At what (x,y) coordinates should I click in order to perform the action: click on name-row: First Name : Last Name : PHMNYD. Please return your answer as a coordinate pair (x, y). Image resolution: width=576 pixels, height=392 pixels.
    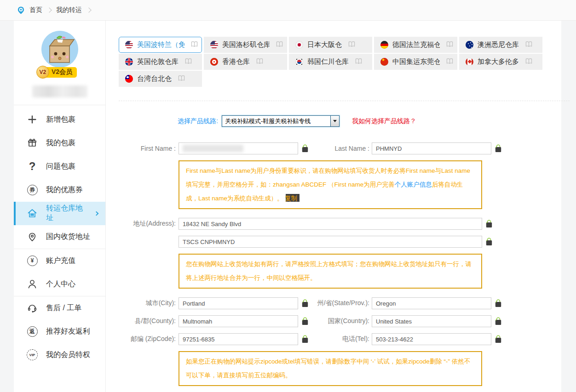
    Looking at the image, I should click on (344, 148).